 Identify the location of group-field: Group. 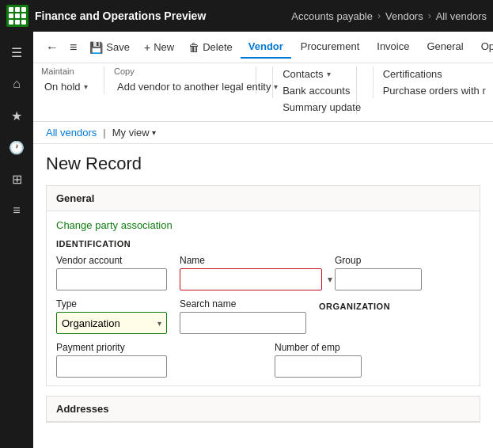
(382, 272).